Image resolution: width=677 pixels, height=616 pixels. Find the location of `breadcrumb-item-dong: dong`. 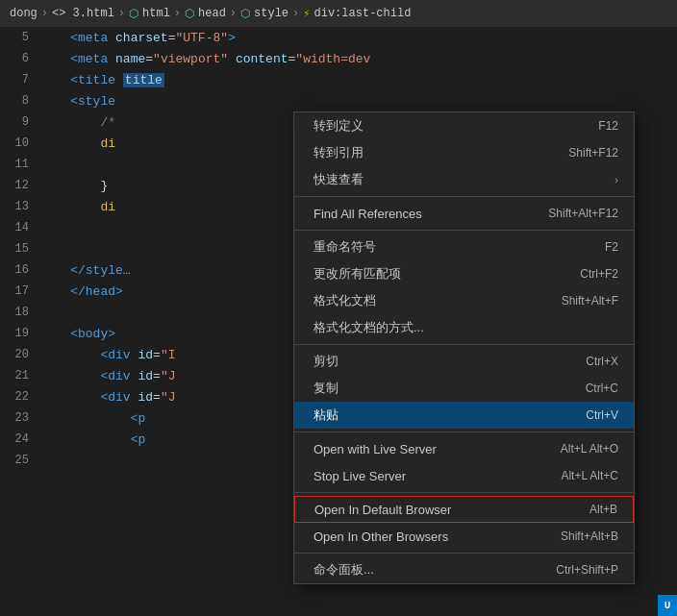

breadcrumb-item-dong: dong is located at coordinates (23, 13).